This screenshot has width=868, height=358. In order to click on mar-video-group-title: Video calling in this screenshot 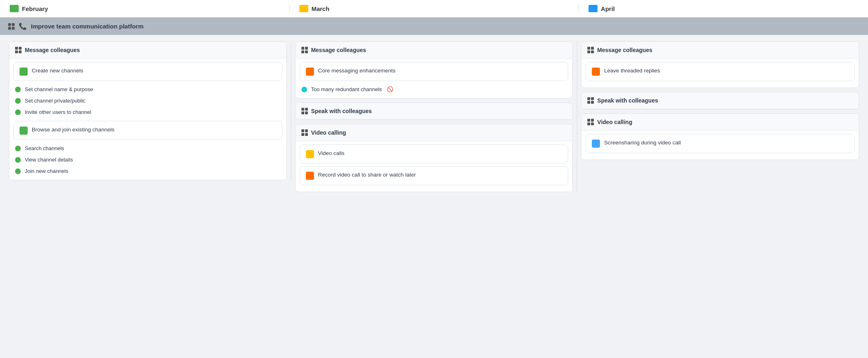, I will do `click(329, 133)`.